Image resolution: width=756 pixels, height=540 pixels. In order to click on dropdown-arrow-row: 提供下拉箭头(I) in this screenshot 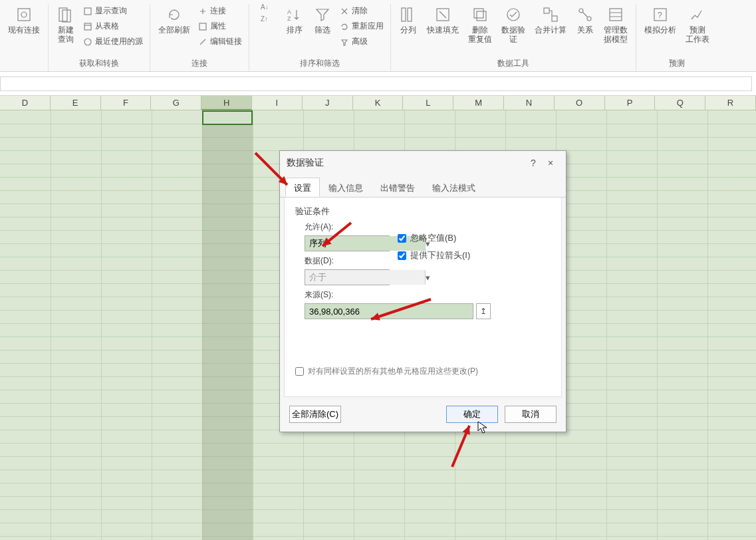, I will do `click(434, 255)`.